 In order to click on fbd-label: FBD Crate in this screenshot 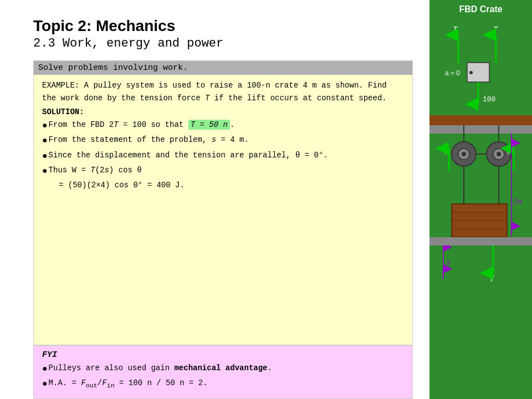, I will do `click(480, 9)`.